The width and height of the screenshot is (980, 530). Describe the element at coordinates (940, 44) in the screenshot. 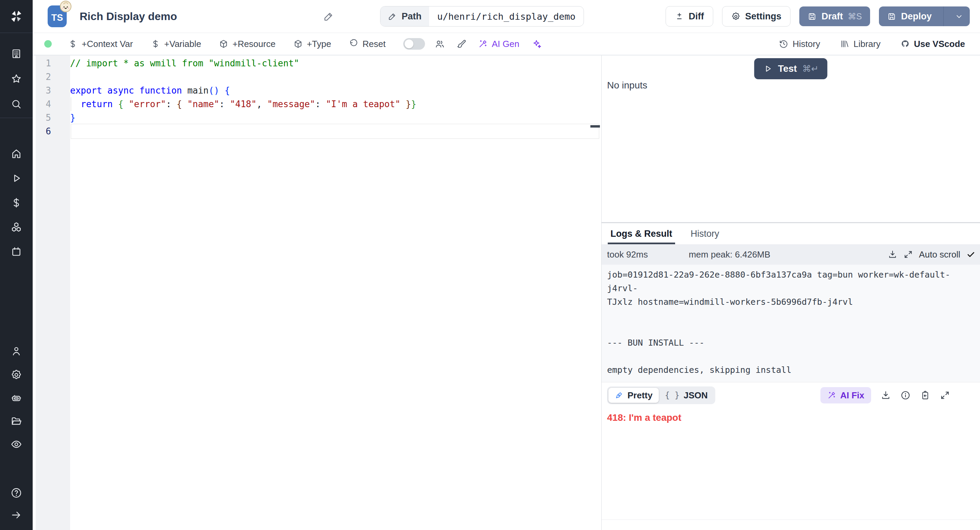

I see `use-vscode-label: Use VScode` at that location.